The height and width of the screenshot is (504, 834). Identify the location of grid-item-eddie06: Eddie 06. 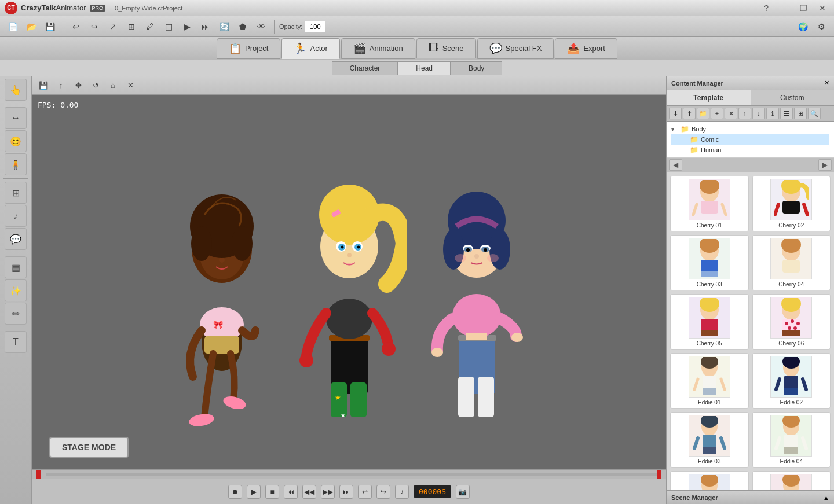
(792, 480).